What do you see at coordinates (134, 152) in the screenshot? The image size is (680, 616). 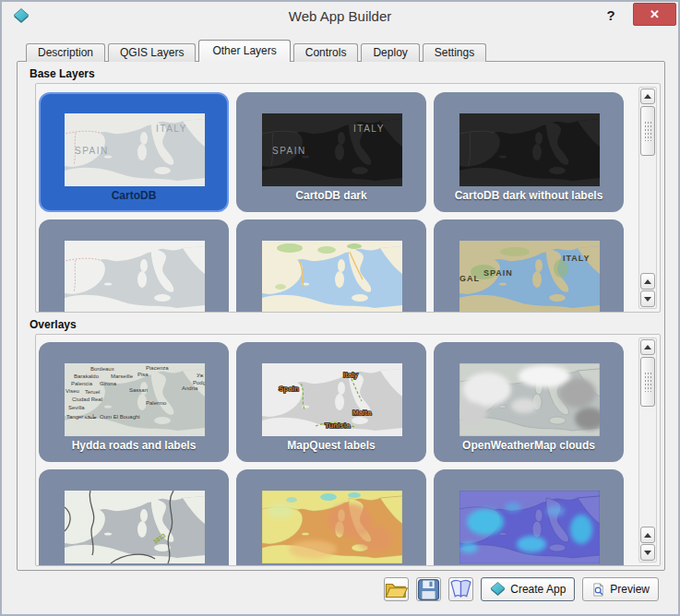 I see `base-tile-cartodb: SPAIN ITALY CartoDB` at bounding box center [134, 152].